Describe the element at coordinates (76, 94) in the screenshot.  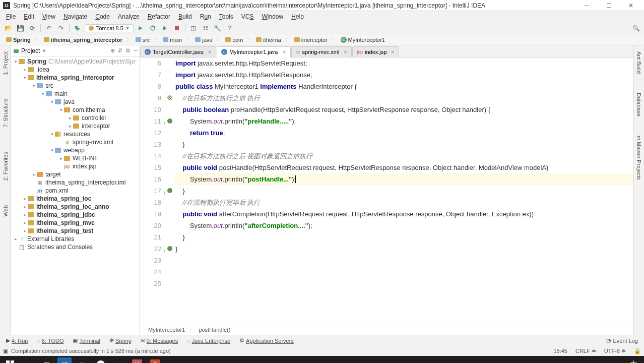
I see `tree-main: ▾main` at that location.